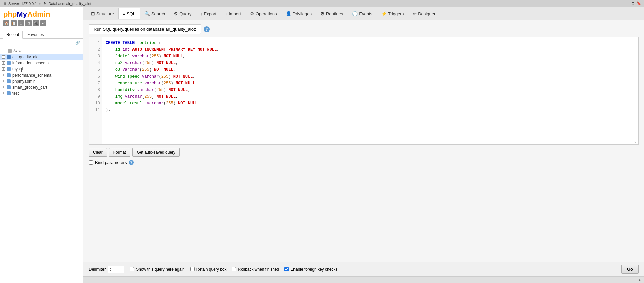 The height and width of the screenshot is (283, 644). What do you see at coordinates (193, 269) in the screenshot?
I see `retain-query-checkbox` at bounding box center [193, 269].